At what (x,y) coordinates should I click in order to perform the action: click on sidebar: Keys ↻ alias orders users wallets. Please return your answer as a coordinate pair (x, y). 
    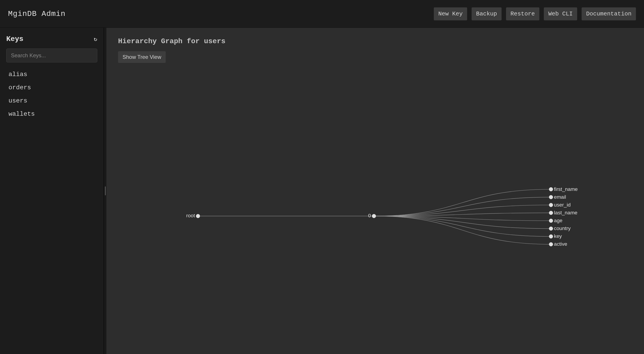
    Looking at the image, I should click on (52, 191).